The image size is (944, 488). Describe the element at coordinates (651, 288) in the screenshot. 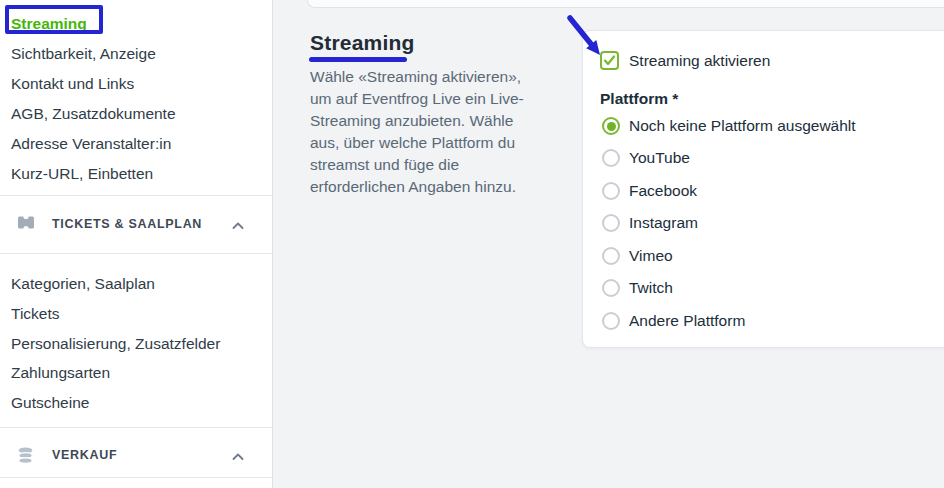

I see `radio-label: Twitch` at that location.